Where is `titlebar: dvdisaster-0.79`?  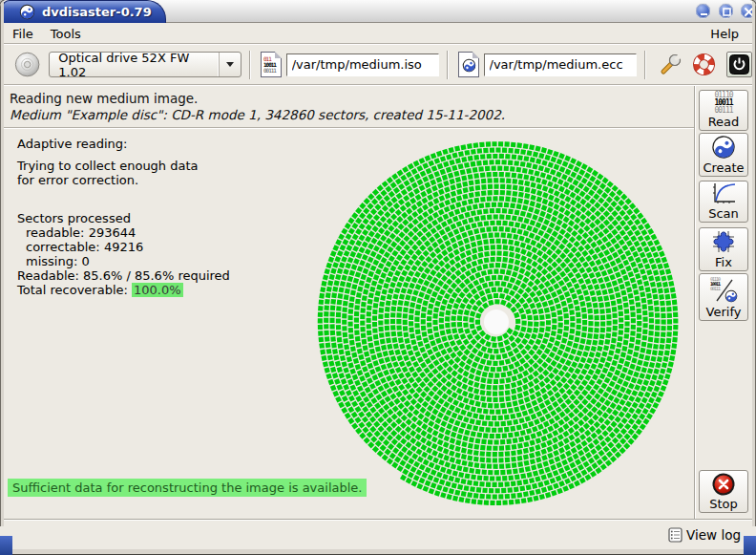 titlebar: dvdisaster-0.79 is located at coordinates (378, 11).